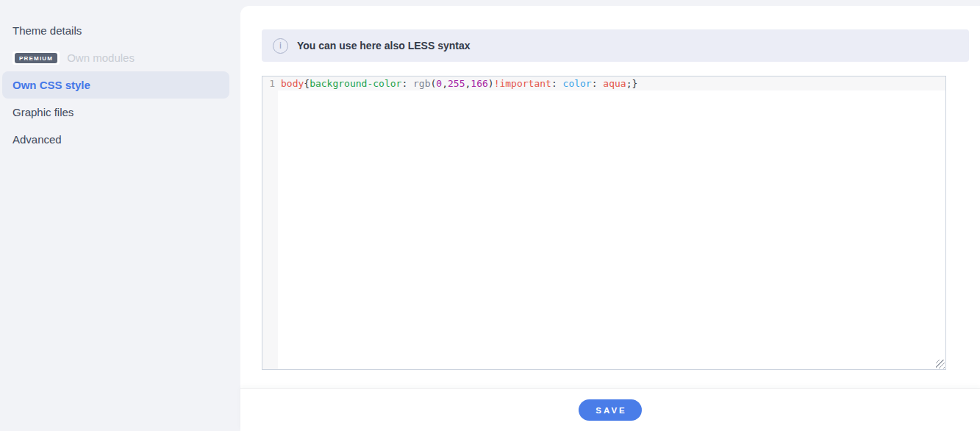  What do you see at coordinates (51, 85) in the screenshot?
I see `sidebar-item-label: Own CSS style` at bounding box center [51, 85].